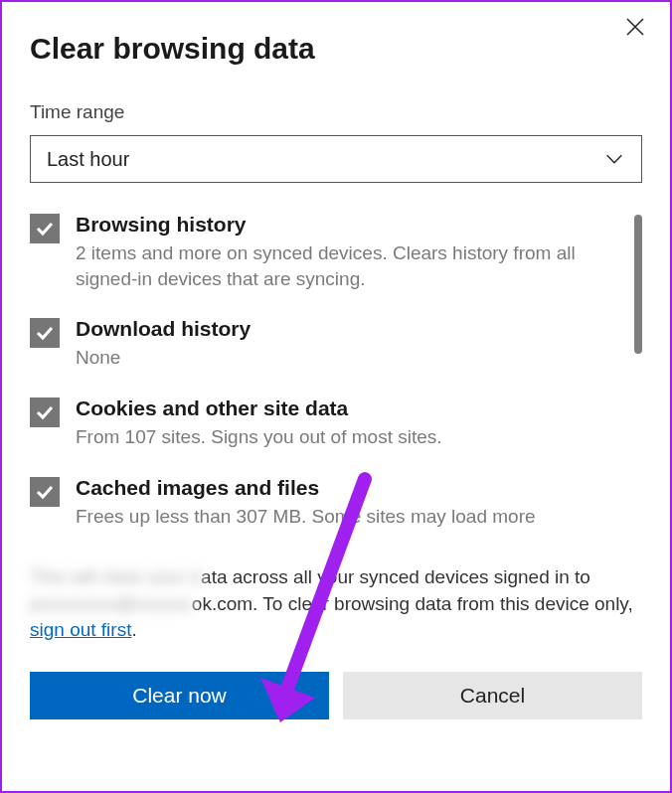 The image size is (672, 793). What do you see at coordinates (353, 517) in the screenshot?
I see `option-desc: Frees up less than 307 MB. Some sites ma…` at bounding box center [353, 517].